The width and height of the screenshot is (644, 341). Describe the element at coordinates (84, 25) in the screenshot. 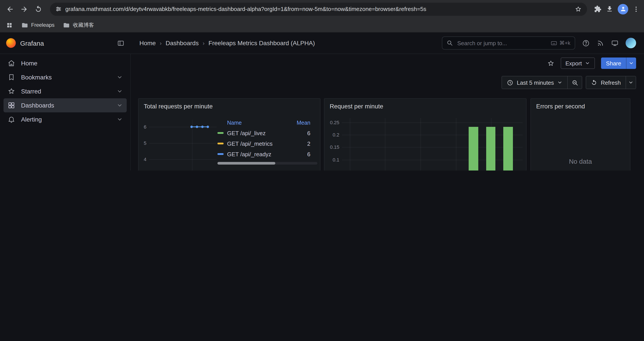

I see `bookmark-label: 收藏博客` at that location.